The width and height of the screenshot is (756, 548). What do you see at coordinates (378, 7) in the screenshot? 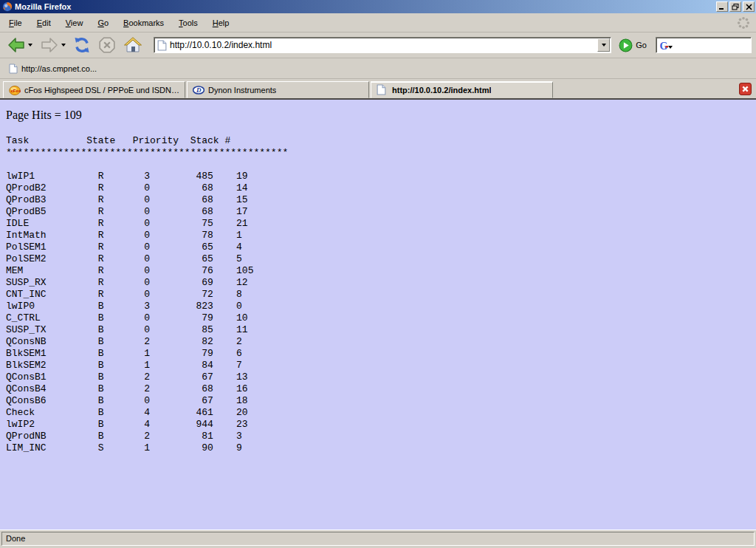
I see `titlebar: Mozilla Firefox` at bounding box center [378, 7].